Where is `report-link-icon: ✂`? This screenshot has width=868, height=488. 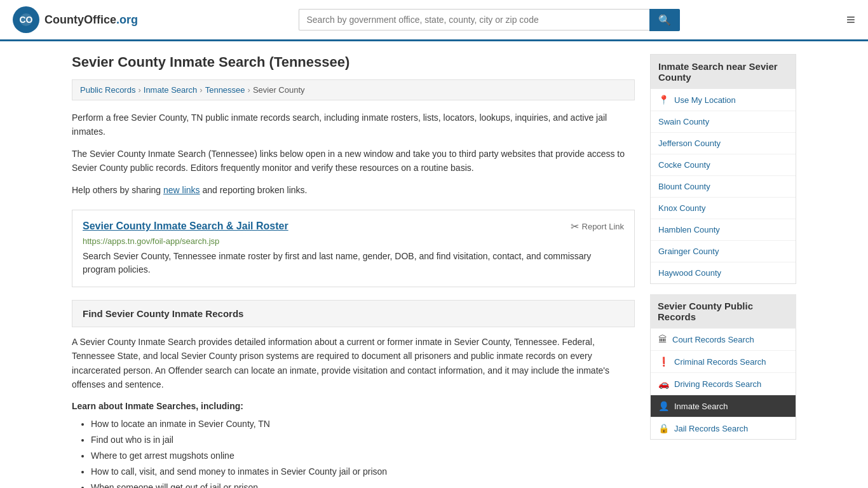 report-link-icon: ✂ is located at coordinates (574, 226).